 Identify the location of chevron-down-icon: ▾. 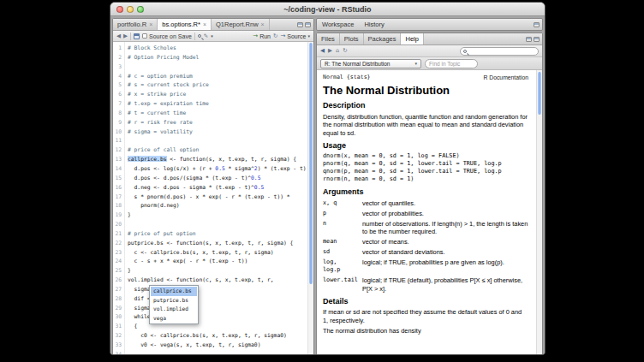
(212, 36).